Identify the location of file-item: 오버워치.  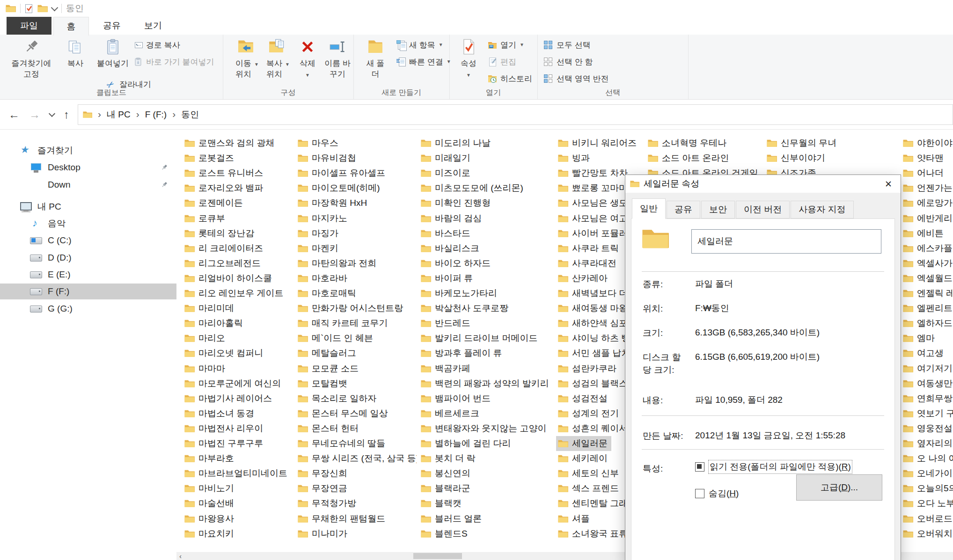
(927, 533).